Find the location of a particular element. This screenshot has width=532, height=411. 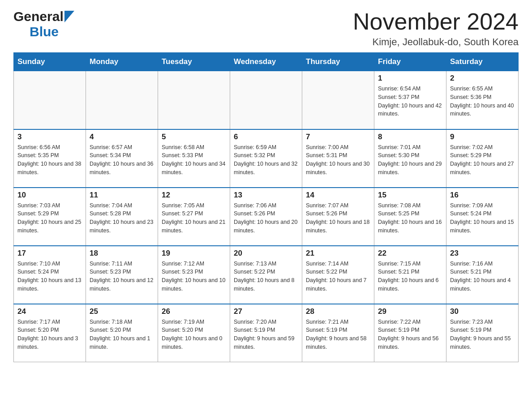

calendar-cell: 18Sunrise: 7:11 AMSunset: 5:23 PMDayligh… is located at coordinates (122, 275).